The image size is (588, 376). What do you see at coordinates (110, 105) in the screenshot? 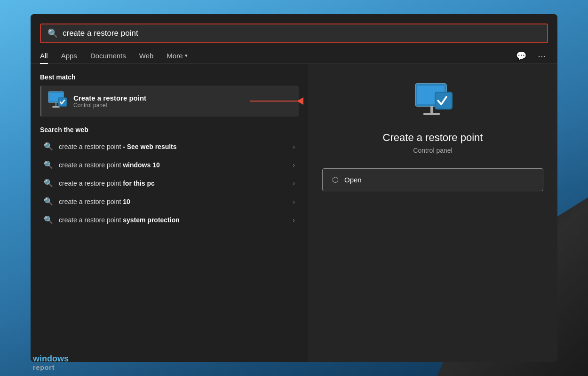
I see `best-match-subtitle: Control panel` at bounding box center [110, 105].